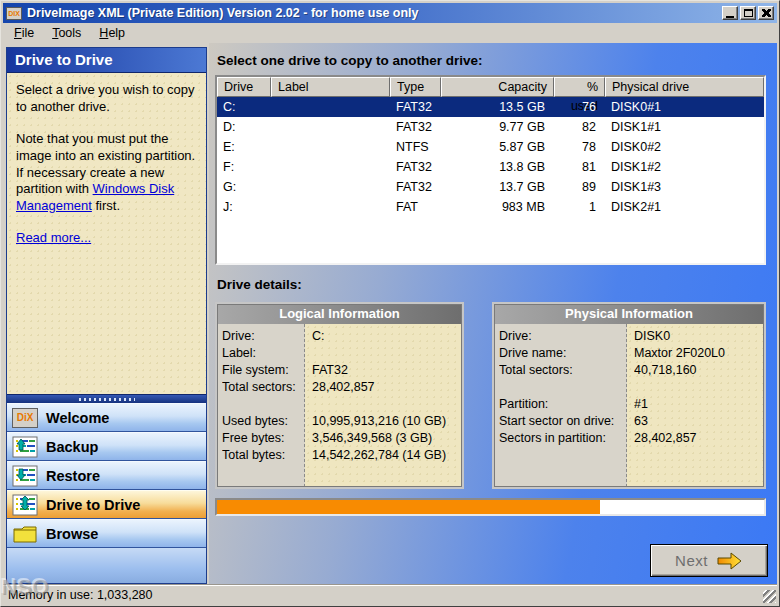  I want to click on sidebar-paragraph-2: Note that you must put the image into an…, so click(106, 172).